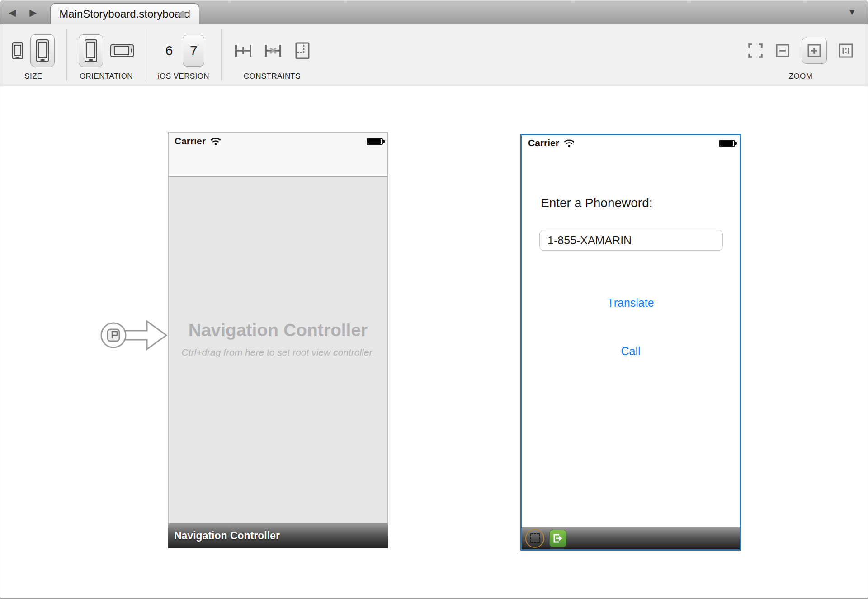 This screenshot has height=599, width=868. I want to click on size-group: SIZE, so click(33, 55).